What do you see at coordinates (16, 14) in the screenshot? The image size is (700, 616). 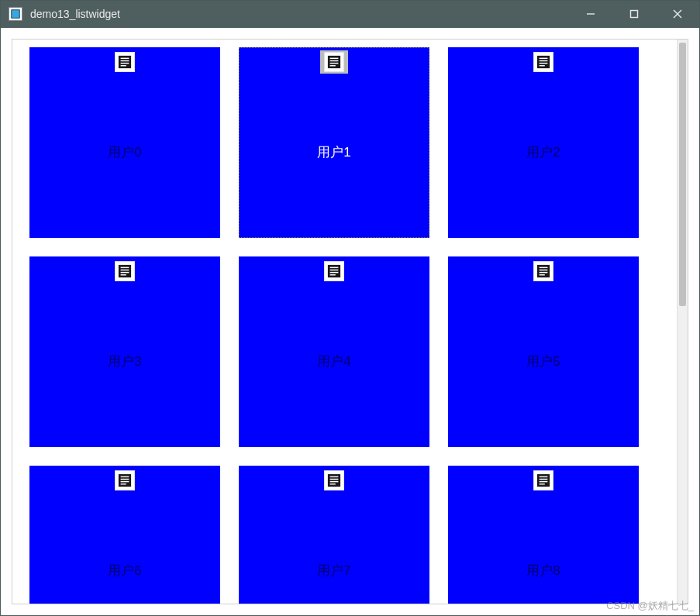 I see `app-icon` at bounding box center [16, 14].